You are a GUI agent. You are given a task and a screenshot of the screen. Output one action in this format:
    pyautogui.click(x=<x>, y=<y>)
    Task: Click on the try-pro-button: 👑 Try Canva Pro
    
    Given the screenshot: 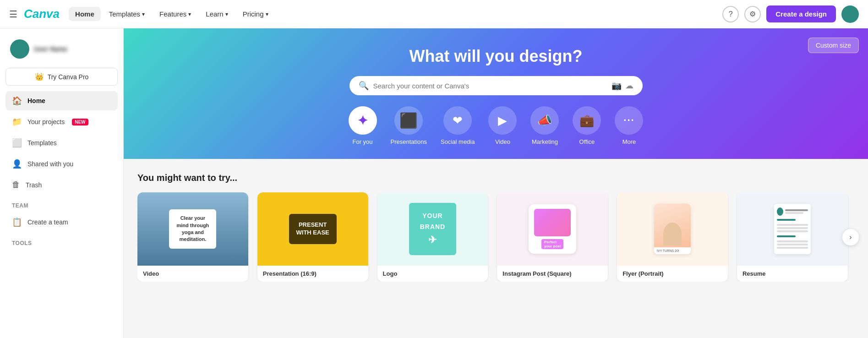 What is the action you would take?
    pyautogui.click(x=61, y=77)
    